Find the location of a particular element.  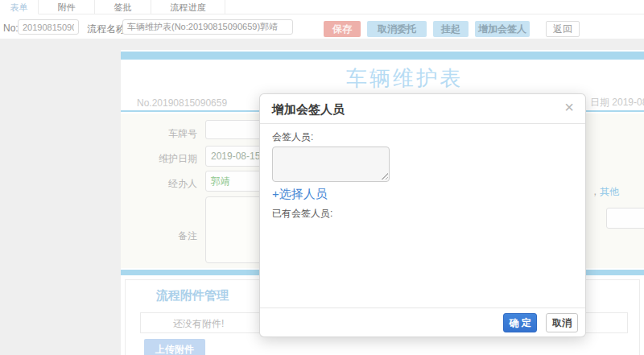

tab-bar: 表单 附件 签批 流程进度 is located at coordinates (322, 7).